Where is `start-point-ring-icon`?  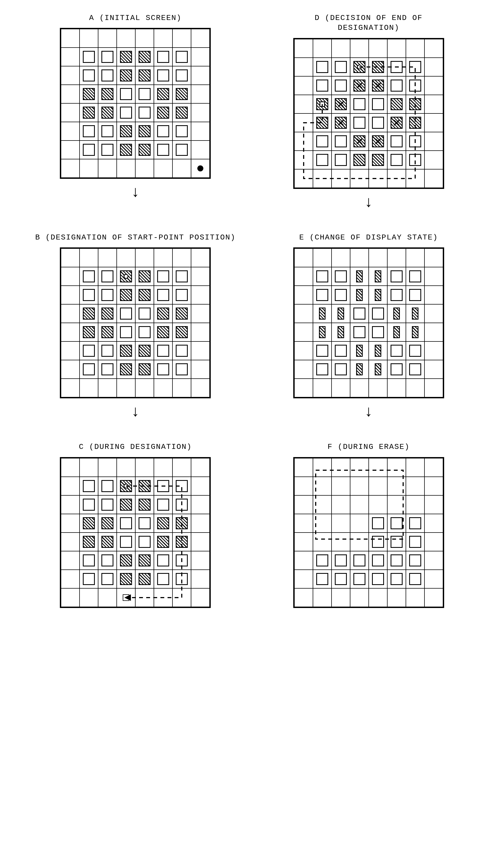
start-point-ring-icon is located at coordinates (126, 486).